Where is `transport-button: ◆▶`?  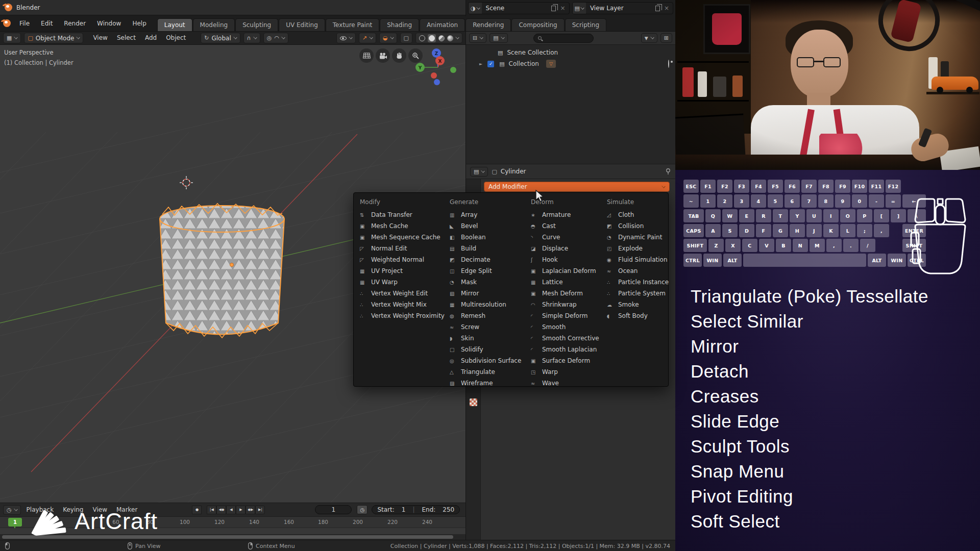 transport-button: ◆▶ is located at coordinates (250, 510).